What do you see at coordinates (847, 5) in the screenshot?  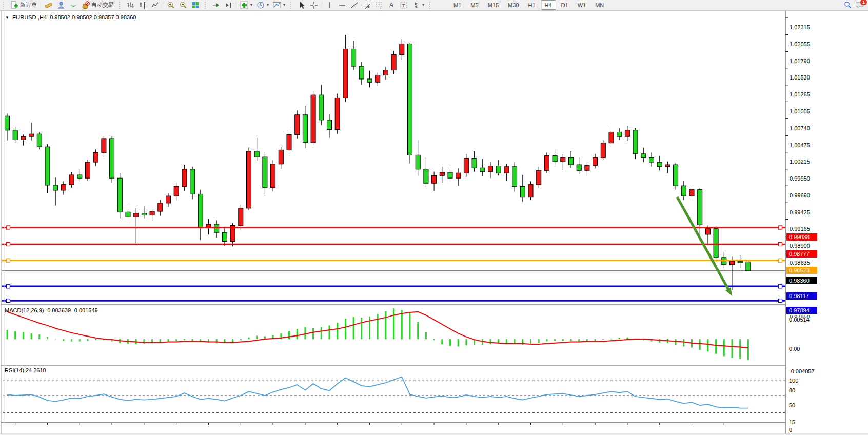 I see `search-icon` at bounding box center [847, 5].